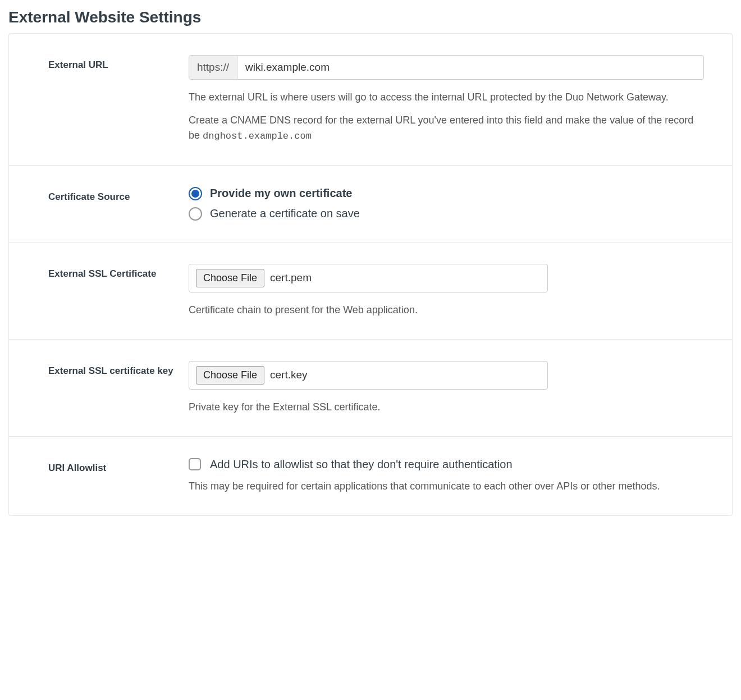  I want to click on ssl-cert-filename: cert.pem, so click(291, 278).